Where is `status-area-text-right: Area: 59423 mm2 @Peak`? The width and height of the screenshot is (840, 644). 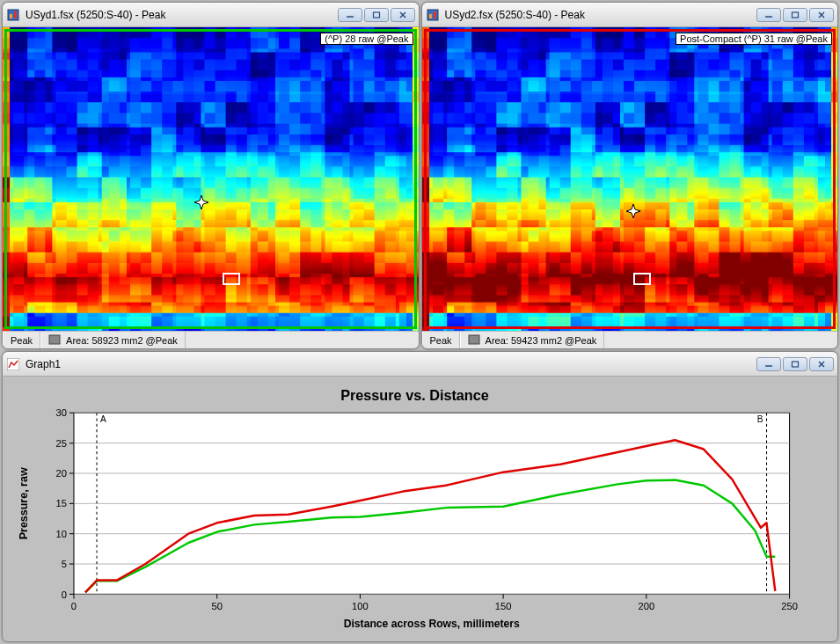 status-area-text-right: Area: 59423 mm2 @Peak is located at coordinates (542, 340).